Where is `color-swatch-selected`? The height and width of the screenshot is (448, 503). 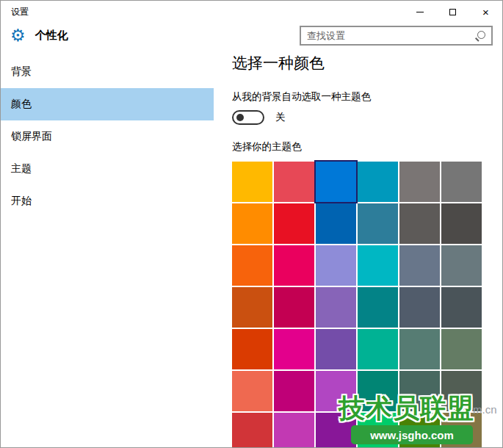
color-swatch-selected is located at coordinates (336, 182).